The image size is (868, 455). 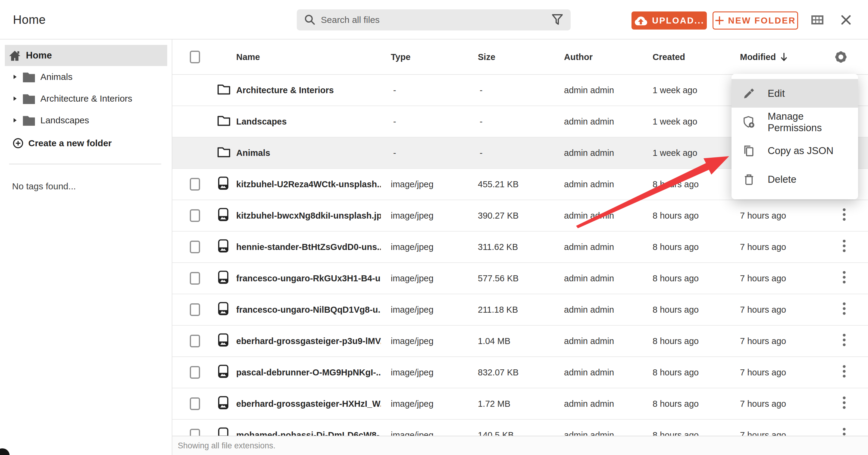 What do you see at coordinates (749, 151) in the screenshot?
I see `copy-icon` at bounding box center [749, 151].